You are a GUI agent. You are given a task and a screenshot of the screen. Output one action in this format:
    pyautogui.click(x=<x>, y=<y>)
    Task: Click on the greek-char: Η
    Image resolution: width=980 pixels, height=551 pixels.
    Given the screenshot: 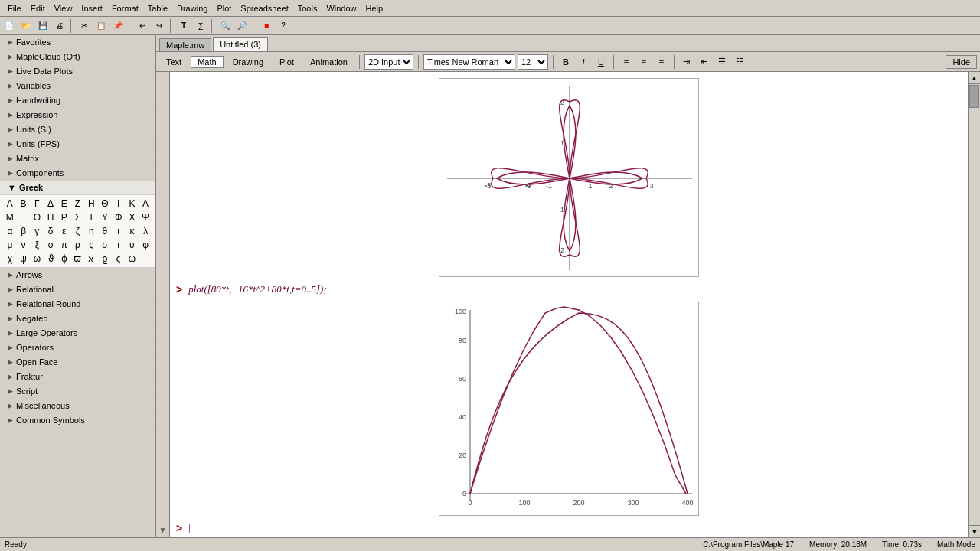 What is the action you would take?
    pyautogui.click(x=91, y=204)
    